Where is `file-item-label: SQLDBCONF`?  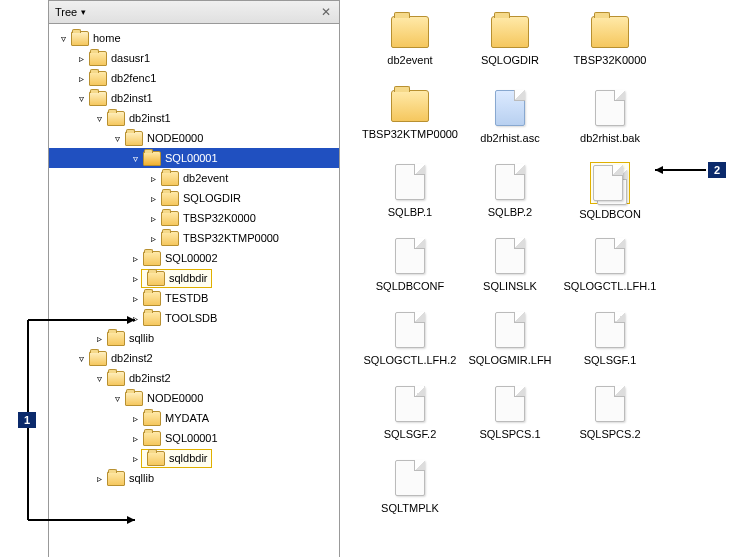
file-item-label: SQLDBCONF is located at coordinates (410, 286).